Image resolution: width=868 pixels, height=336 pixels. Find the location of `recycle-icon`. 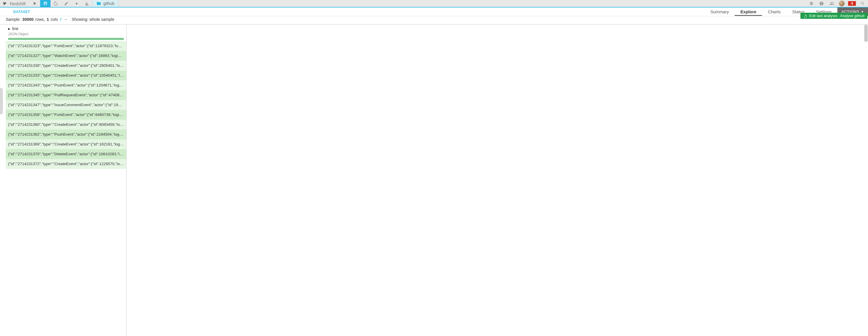

recycle-icon is located at coordinates (805, 16).